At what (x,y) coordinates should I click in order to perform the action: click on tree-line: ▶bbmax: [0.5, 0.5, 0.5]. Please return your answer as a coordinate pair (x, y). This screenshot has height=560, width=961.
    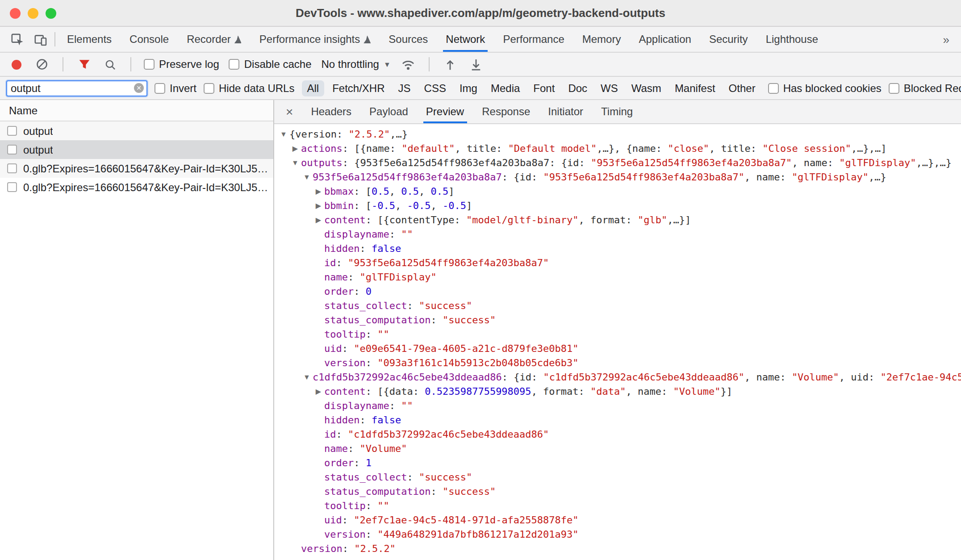
    Looking at the image, I should click on (618, 192).